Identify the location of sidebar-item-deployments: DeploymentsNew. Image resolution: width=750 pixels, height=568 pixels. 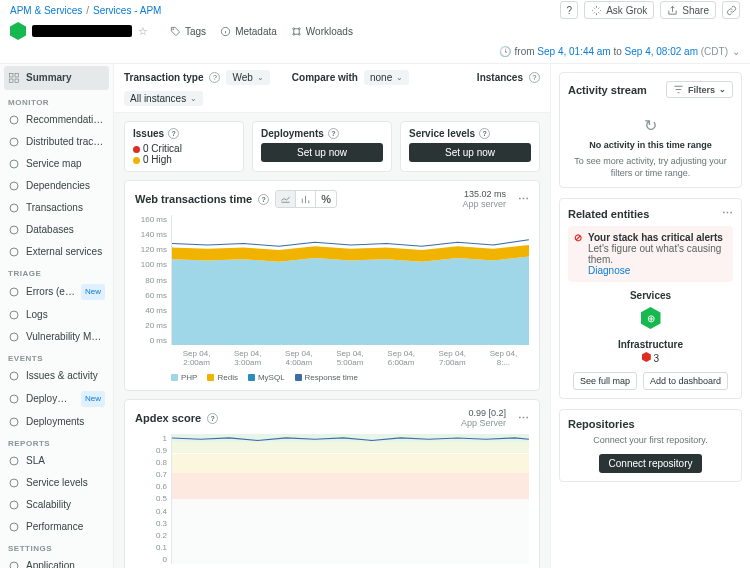
(56, 399).